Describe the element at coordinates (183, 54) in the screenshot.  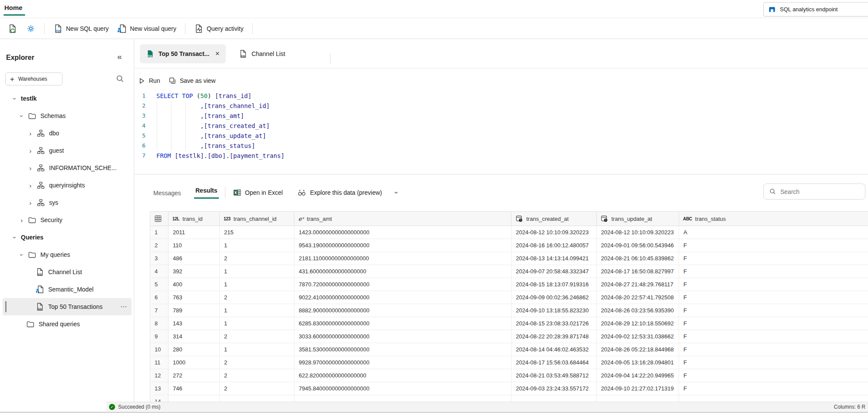
I see `query-tab-top-50-transact: SQLTop 50 Transact...✕` at that location.